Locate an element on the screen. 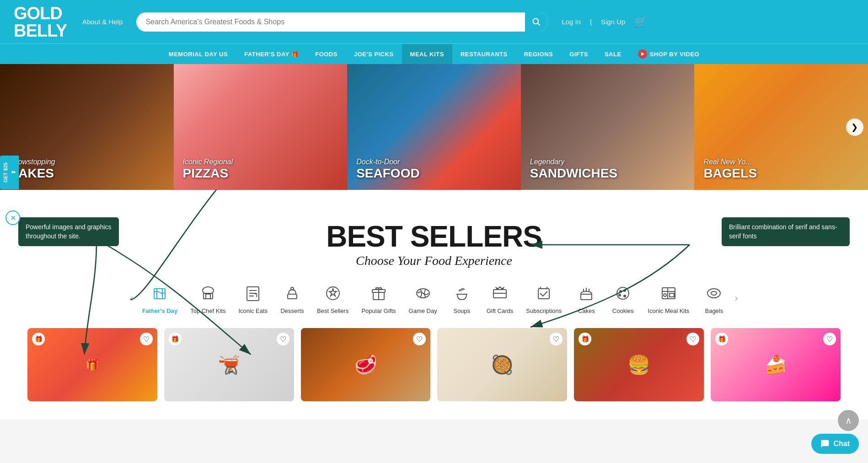 This screenshot has height=463, width=868. categories-prev: ‹ is located at coordinates (132, 298).